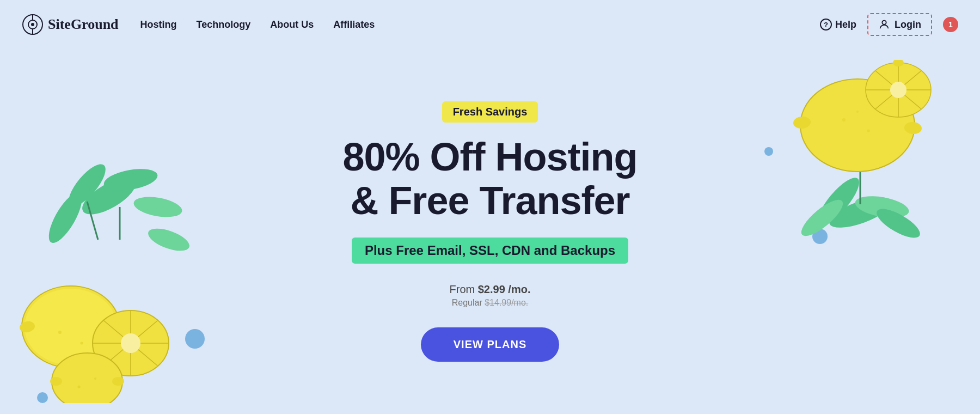 The height and width of the screenshot is (414, 980). I want to click on price-amount: $2.99 /mo., so click(504, 289).